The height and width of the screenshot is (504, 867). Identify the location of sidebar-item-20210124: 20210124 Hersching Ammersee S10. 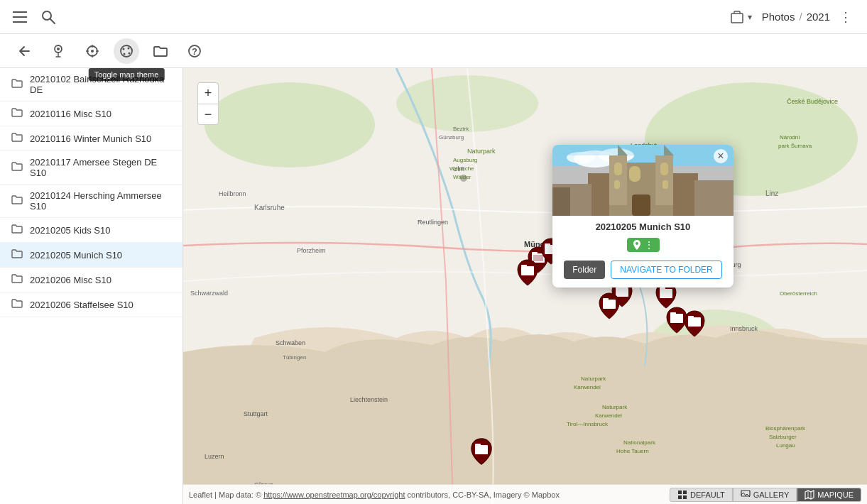
(91, 202).